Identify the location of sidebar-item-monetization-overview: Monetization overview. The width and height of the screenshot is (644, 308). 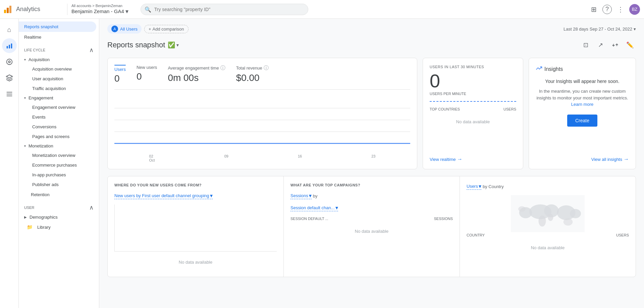
(58, 155).